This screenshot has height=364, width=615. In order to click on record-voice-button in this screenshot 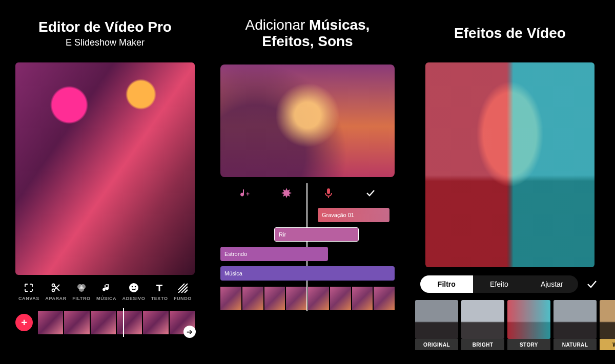, I will do `click(329, 193)`.